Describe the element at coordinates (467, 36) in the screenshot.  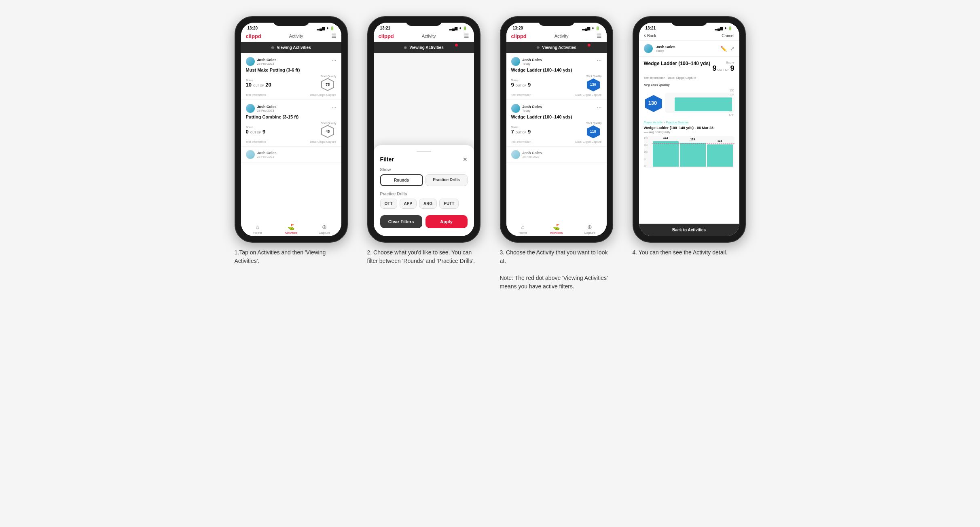
I see `hamburger-2: ☰` at that location.